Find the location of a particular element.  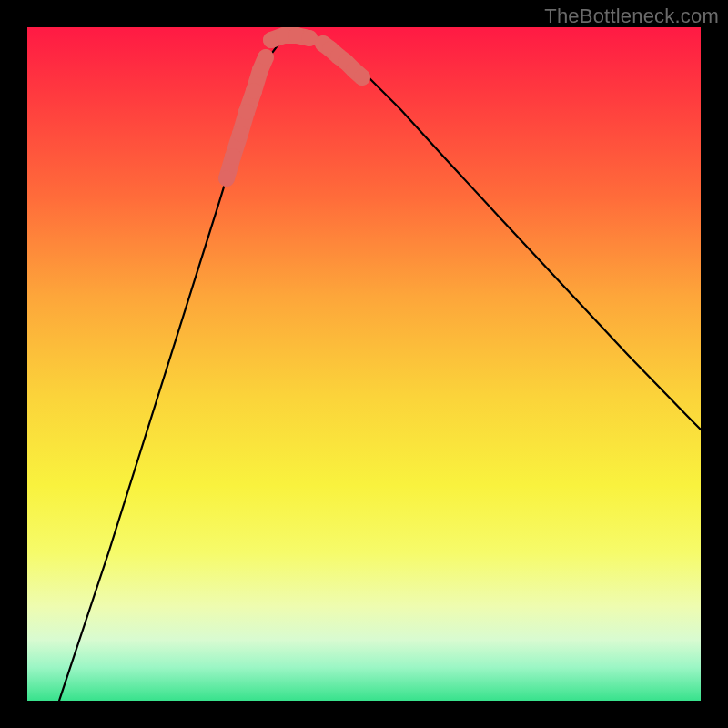

optimal-range-markers is located at coordinates (295, 107).